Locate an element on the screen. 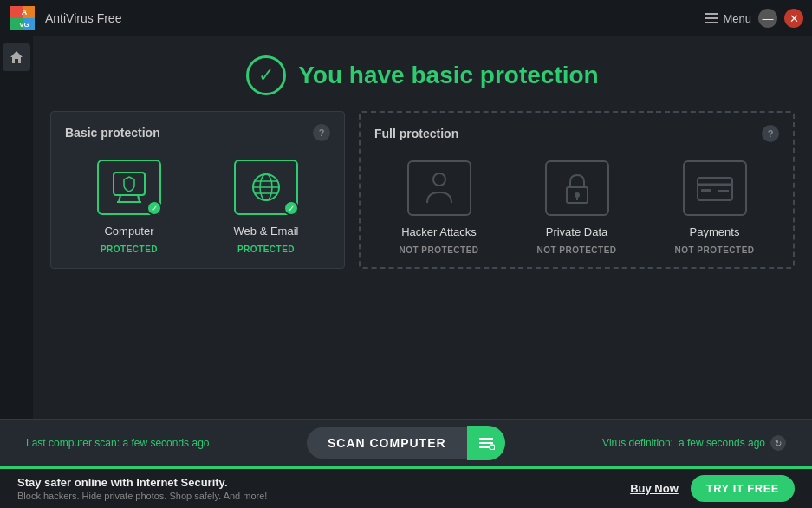  computer-item-status: PROTECTED is located at coordinates (129, 250).